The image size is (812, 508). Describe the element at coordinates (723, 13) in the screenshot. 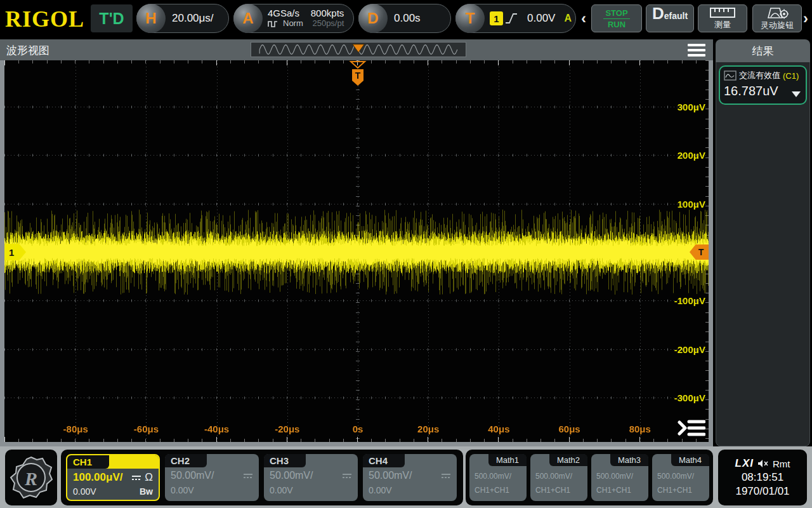

I see `ruler-icon` at that location.